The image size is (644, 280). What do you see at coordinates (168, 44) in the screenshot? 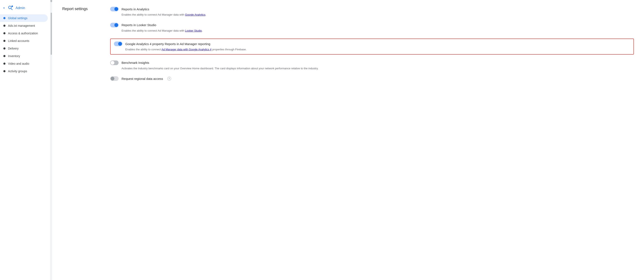
I see `setting-label: Google Analytics 4 property Reports in A…` at bounding box center [168, 44].